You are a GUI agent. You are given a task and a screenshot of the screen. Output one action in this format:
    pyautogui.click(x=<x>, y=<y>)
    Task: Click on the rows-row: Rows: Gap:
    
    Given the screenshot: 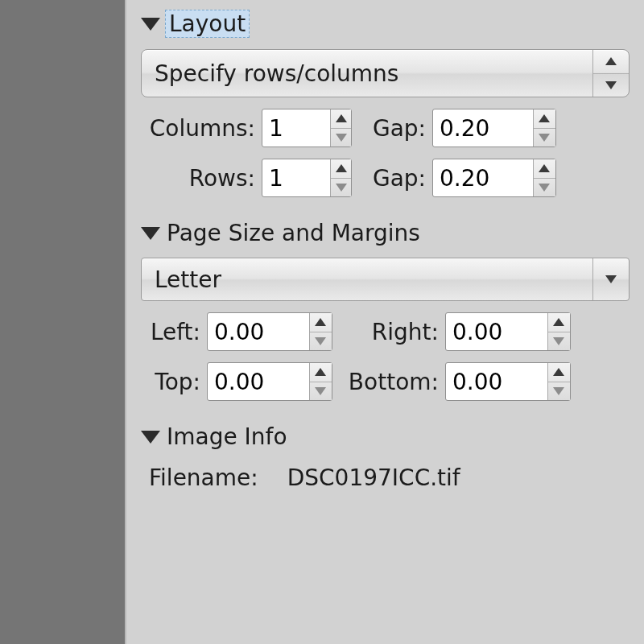 What is the action you would take?
    pyautogui.click(x=385, y=178)
    